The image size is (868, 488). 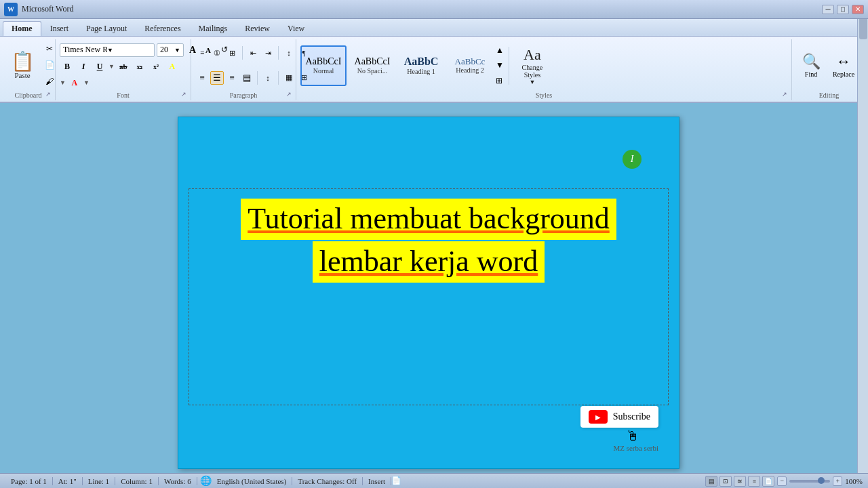 What do you see at coordinates (202, 53) in the screenshot?
I see `bullets-button: ≡` at bounding box center [202, 53].